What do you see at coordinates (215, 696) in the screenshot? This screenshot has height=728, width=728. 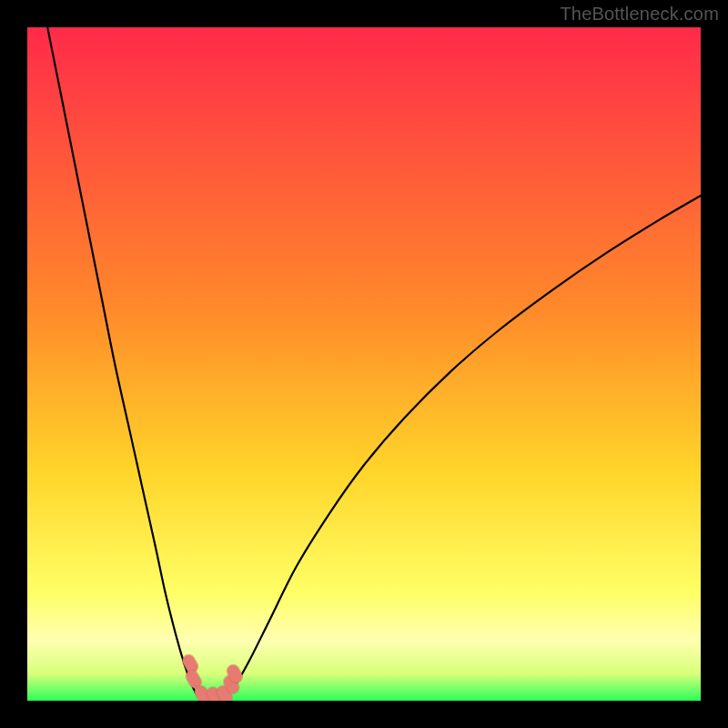 I see `marker-m4` at bounding box center [215, 696].